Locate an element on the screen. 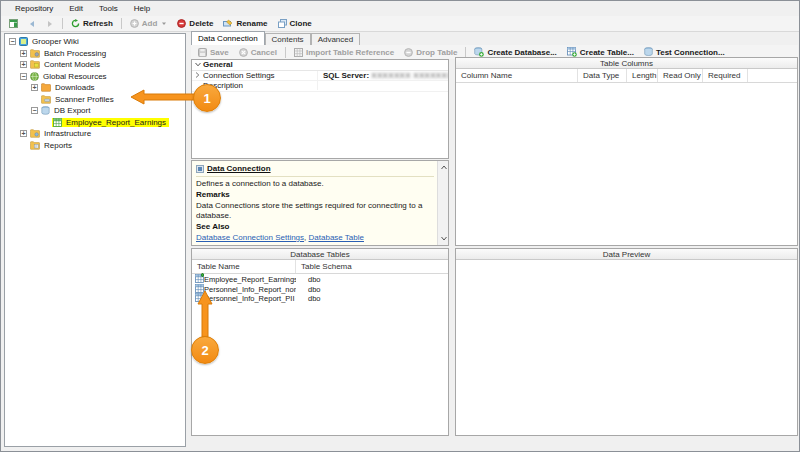 This screenshot has height=452, width=800. database-tables-panel: Database Tables Table NameTable Schema E… is located at coordinates (320, 342).